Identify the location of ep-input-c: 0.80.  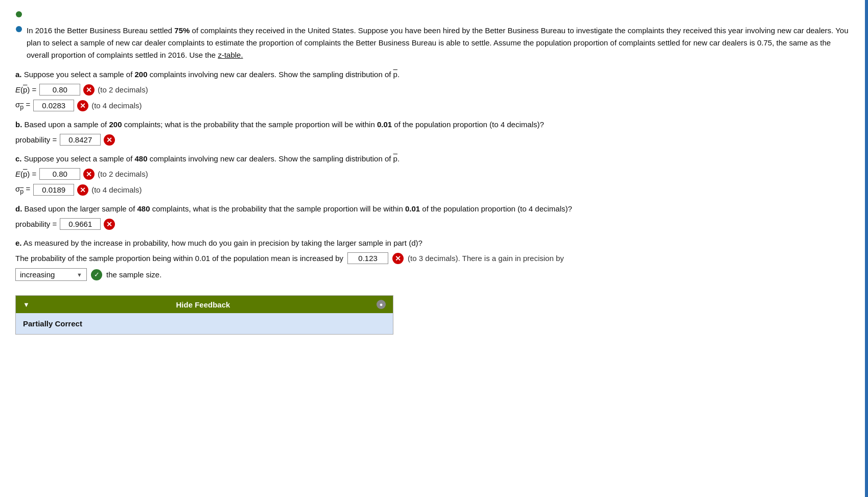
(60, 174).